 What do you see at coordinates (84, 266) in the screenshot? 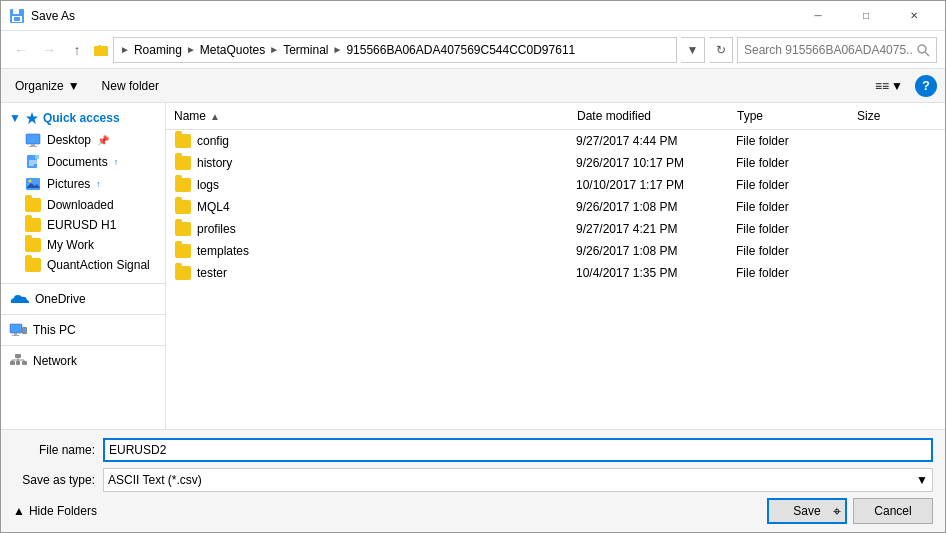
I see `sidebar: ▼ Quick access` at bounding box center [84, 266].